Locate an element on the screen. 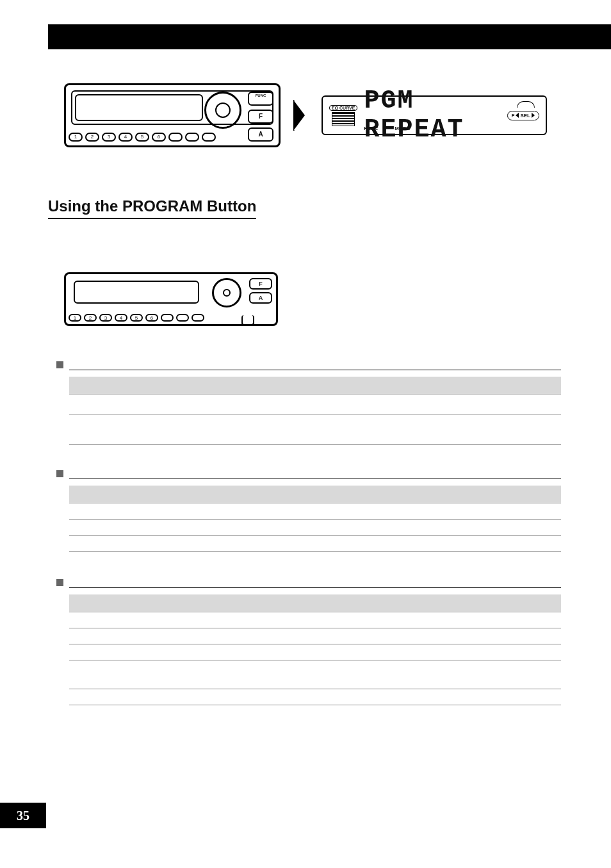 The image size is (611, 868). sel-left: F is located at coordinates (514, 115).